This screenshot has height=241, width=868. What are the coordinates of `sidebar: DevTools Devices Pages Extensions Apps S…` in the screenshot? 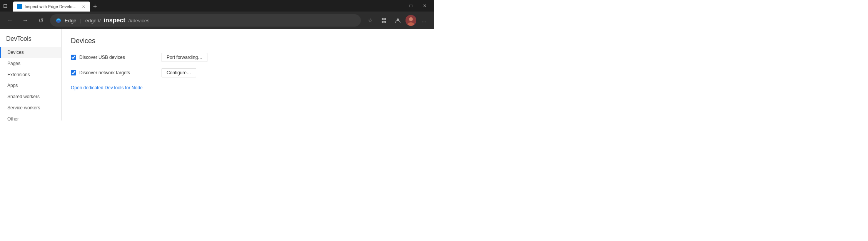 It's located at (31, 75).